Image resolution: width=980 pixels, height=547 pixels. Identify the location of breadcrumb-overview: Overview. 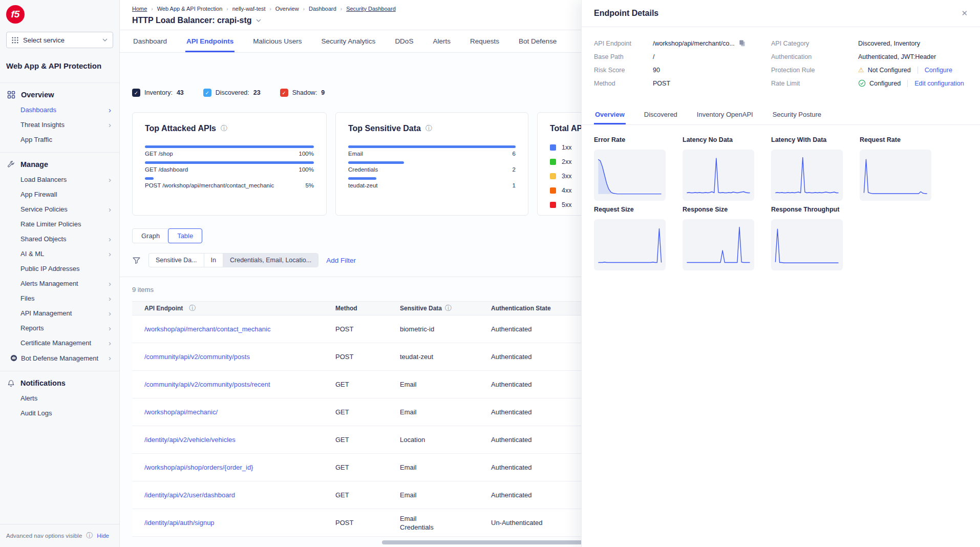
(287, 9).